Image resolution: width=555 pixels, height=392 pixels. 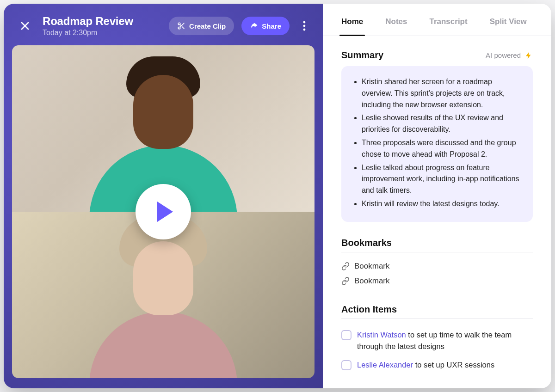 I want to click on action-items-title: Action Items, so click(x=437, y=310).